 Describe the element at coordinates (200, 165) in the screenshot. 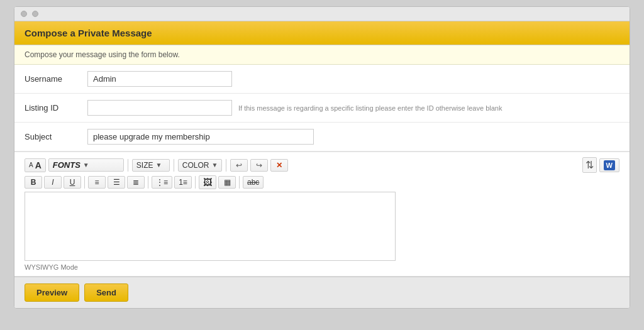

I see `color-dropdown: COLOR ▼` at that location.